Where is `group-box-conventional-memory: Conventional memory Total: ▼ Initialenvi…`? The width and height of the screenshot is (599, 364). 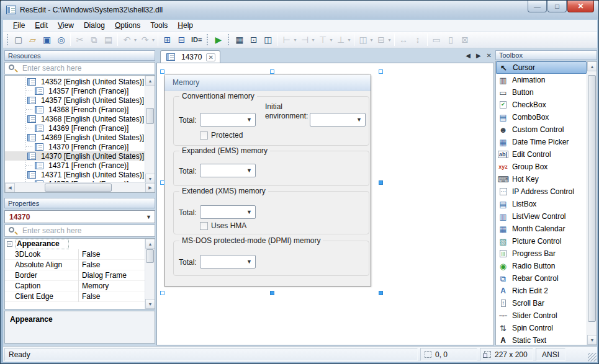 group-box-conventional-memory: Conventional memory Total: ▼ Initialenvi… is located at coordinates (271, 121).